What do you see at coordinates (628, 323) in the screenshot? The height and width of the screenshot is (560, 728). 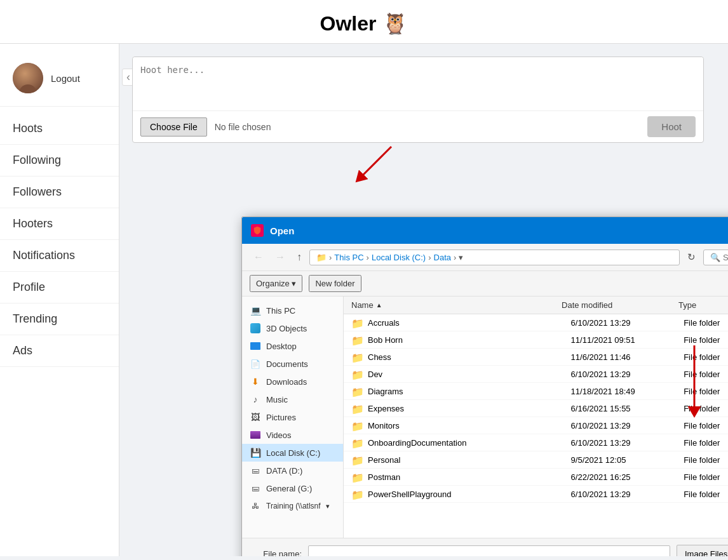 I see `file-date-accruals: 6/10/2021 13:29` at bounding box center [628, 323].